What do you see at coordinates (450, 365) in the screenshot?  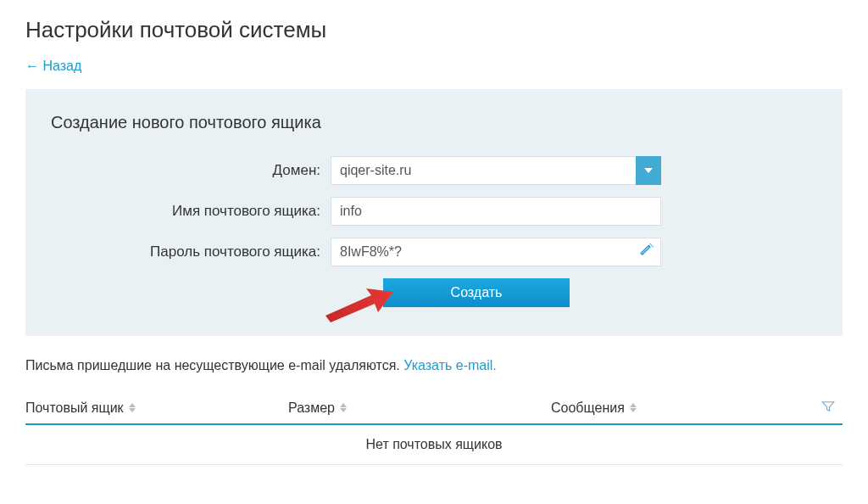 I see `set-email-link: Указать e-mail.` at bounding box center [450, 365].